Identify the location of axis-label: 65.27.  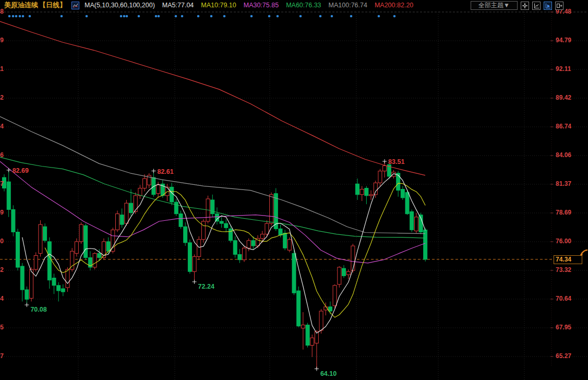
(563, 356).